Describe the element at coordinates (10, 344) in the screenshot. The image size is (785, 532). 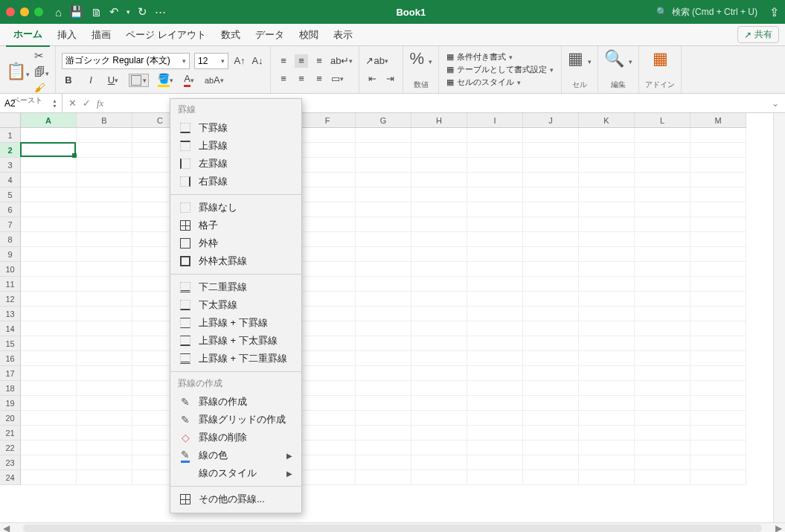
I see `row-header: 15` at that location.